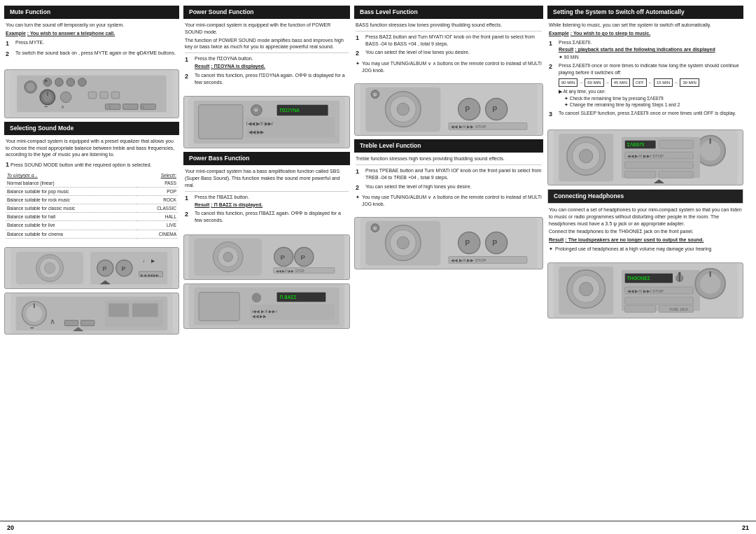 Image resolution: width=756 pixels, height=534 pixels. What do you see at coordinates (143, 108) in the screenshot?
I see `svg-text: f 1` at bounding box center [143, 108].